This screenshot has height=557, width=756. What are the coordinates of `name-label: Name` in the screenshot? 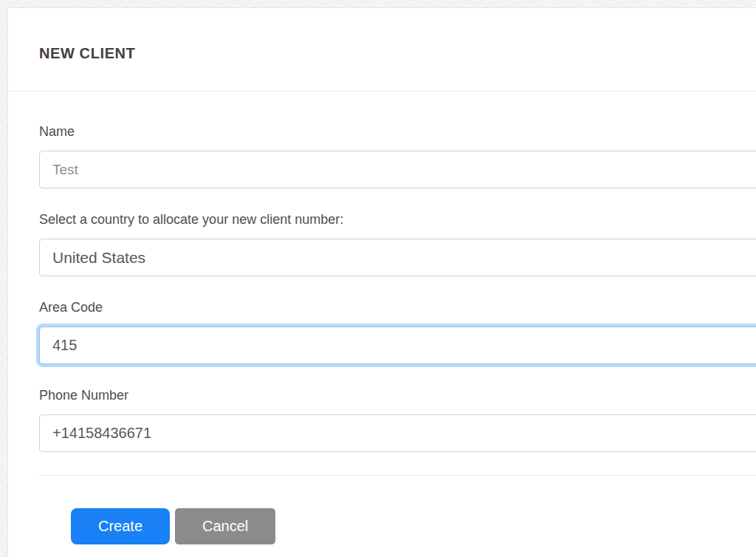 It's located at (397, 131).